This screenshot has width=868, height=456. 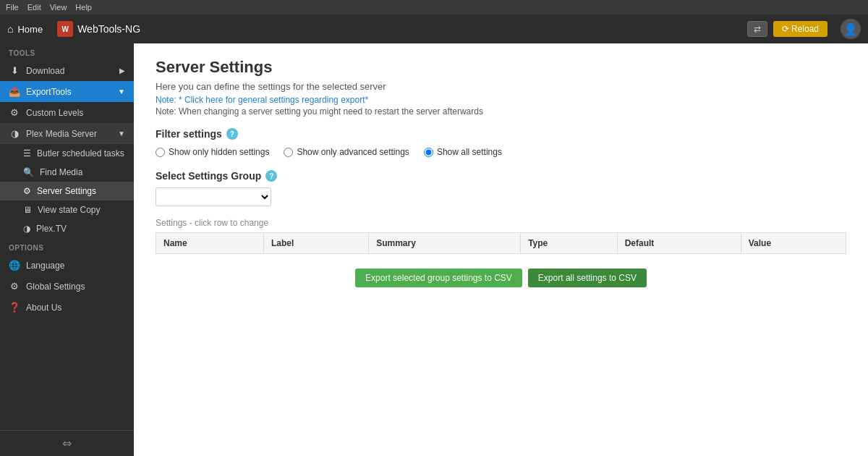 What do you see at coordinates (213, 152) in the screenshot?
I see `radio-hidden: Show only hidden settings` at bounding box center [213, 152].